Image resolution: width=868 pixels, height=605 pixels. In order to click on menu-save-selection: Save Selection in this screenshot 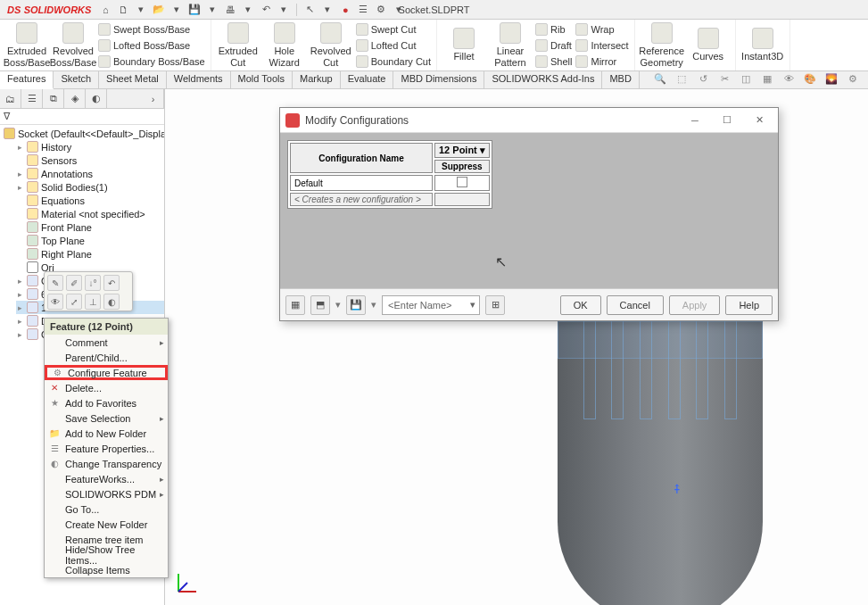, I will do `click(106, 418)`.